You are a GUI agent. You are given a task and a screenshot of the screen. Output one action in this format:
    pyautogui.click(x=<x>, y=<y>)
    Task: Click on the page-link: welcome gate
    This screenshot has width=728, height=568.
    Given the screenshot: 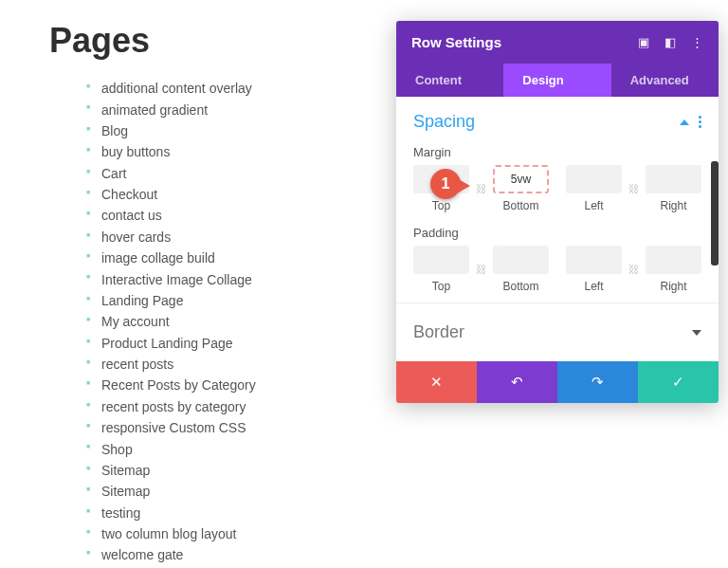 What is the action you would take?
    pyautogui.click(x=231, y=555)
    